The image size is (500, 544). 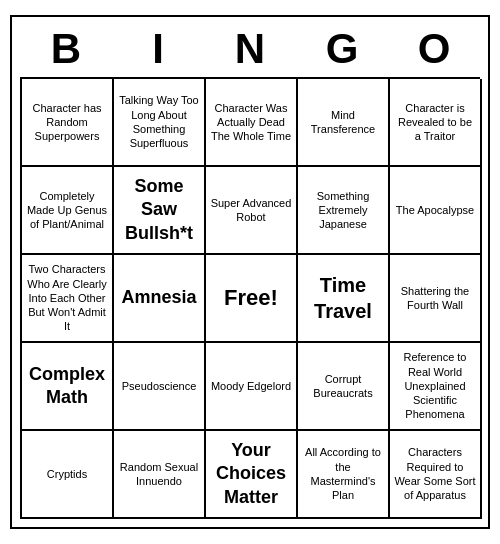 What do you see at coordinates (252, 211) in the screenshot?
I see `bingo-cell-7: Super Advanced Robot` at bounding box center [252, 211].